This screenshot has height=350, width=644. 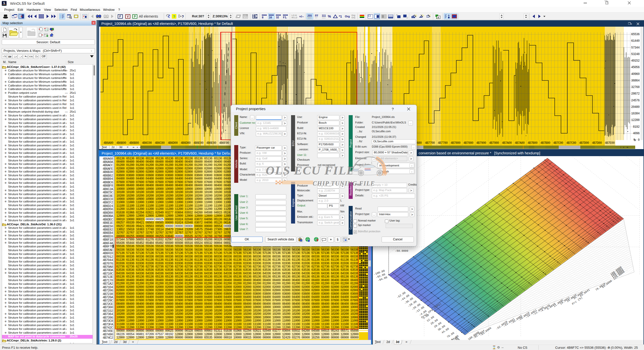 I want to click on svg-text: F1., so click(x=285, y=17).